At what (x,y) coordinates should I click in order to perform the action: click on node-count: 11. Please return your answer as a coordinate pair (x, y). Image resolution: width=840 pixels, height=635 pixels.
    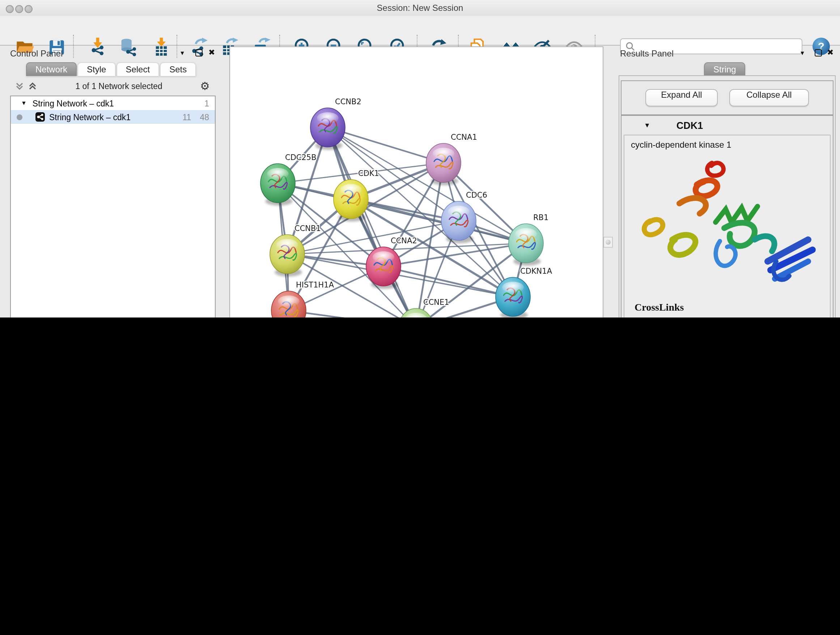
    Looking at the image, I should click on (187, 117).